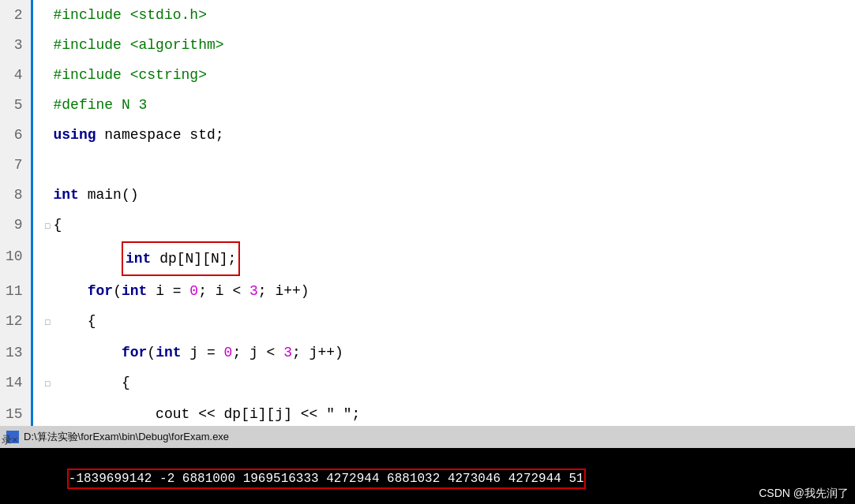 The image size is (855, 504). Describe the element at coordinates (16, 15) in the screenshot. I see `line-number: 2` at that location.